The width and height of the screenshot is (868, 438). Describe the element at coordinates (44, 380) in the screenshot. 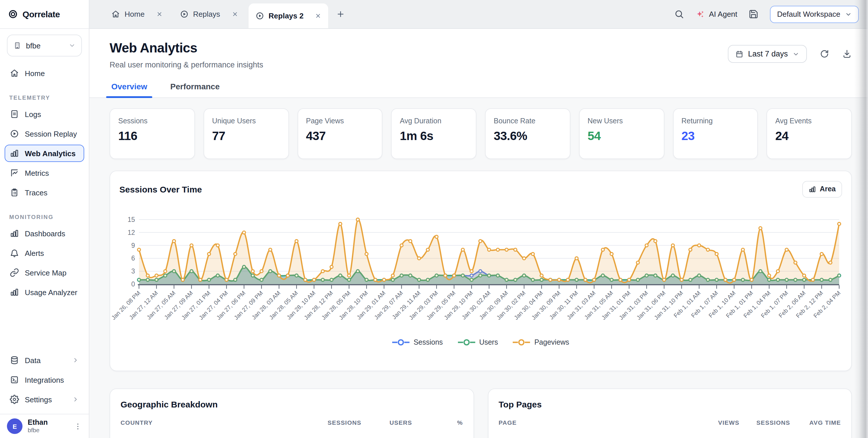

I see `sidebar-item-label: Integrations` at that location.